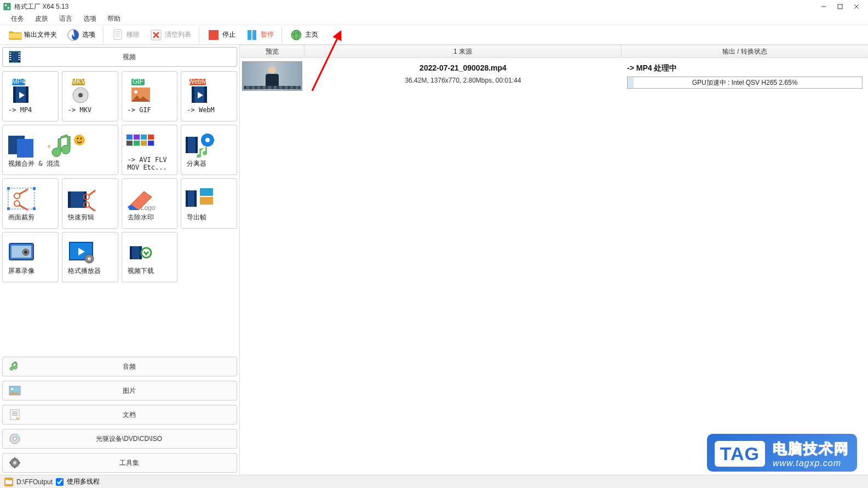  I want to click on tool-merge: +视频合并 & 混流, so click(60, 150).